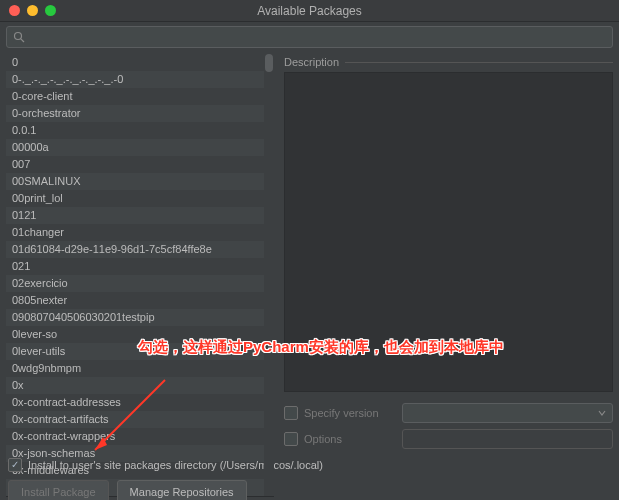 This screenshot has width=619, height=500. I want to click on specify-version-row: Specify version, so click(448, 413).